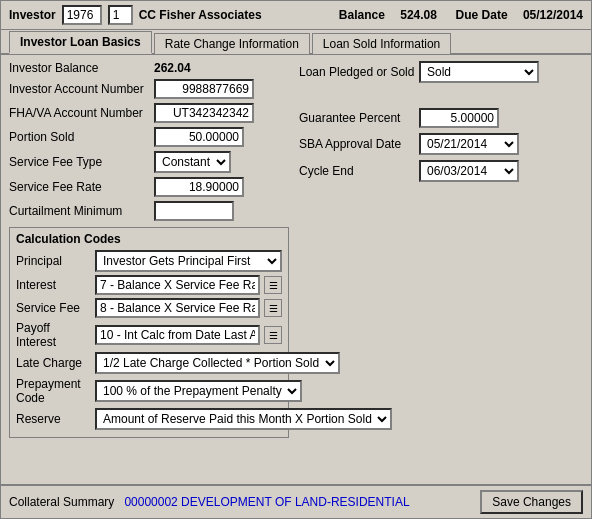  Describe the element at coordinates (62, 502) in the screenshot. I see `collateral-label: Collateral Summary` at that location.